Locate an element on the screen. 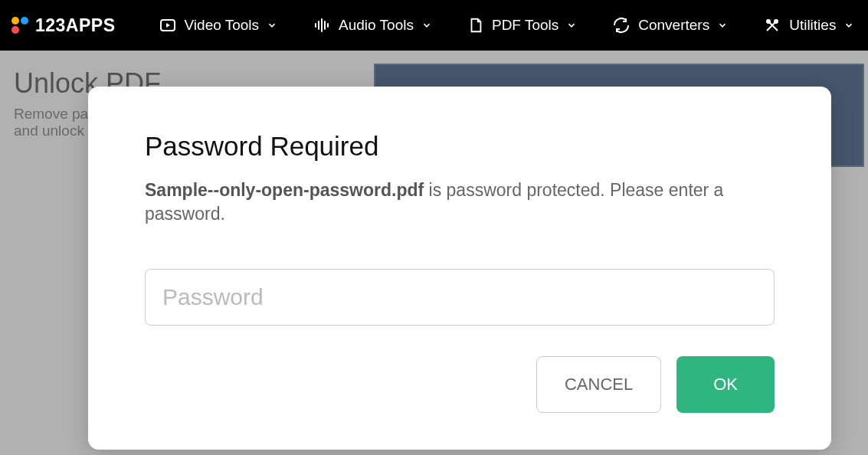  logo-dots-icon is located at coordinates (20, 25).